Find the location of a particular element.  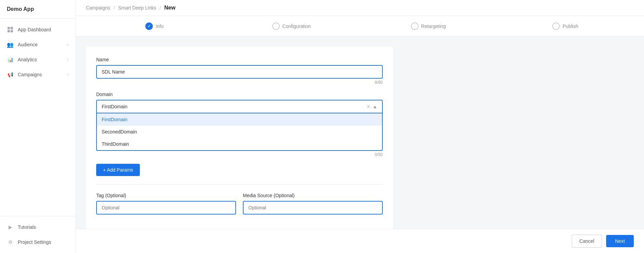

chevron-right-icon-campaigns: › is located at coordinates (68, 75).